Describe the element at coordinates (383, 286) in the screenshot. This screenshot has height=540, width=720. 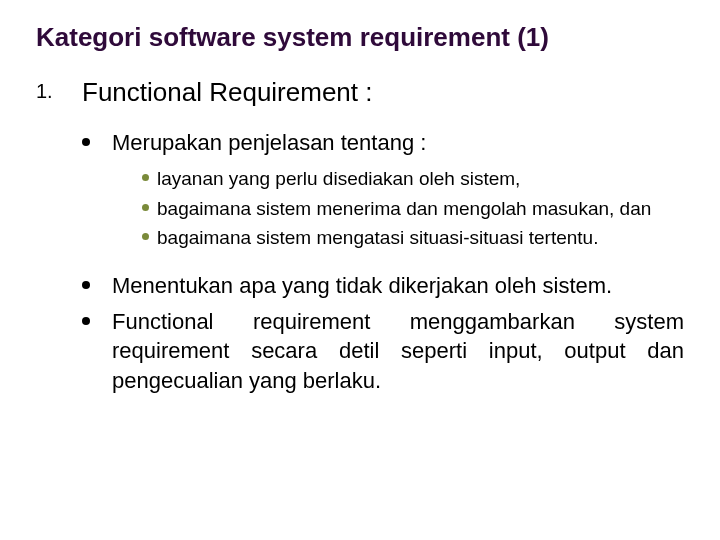
I see `list-item: Menentukan apa yang tidak dikerjakan ole…` at that location.